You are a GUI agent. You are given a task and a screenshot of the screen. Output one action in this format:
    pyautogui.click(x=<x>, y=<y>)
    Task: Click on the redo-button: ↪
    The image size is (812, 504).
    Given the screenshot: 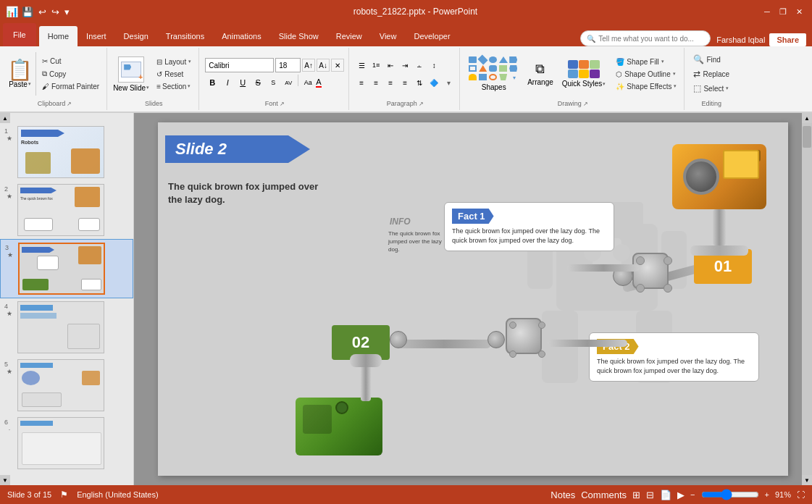 What is the action you would take?
    pyautogui.click(x=55, y=12)
    